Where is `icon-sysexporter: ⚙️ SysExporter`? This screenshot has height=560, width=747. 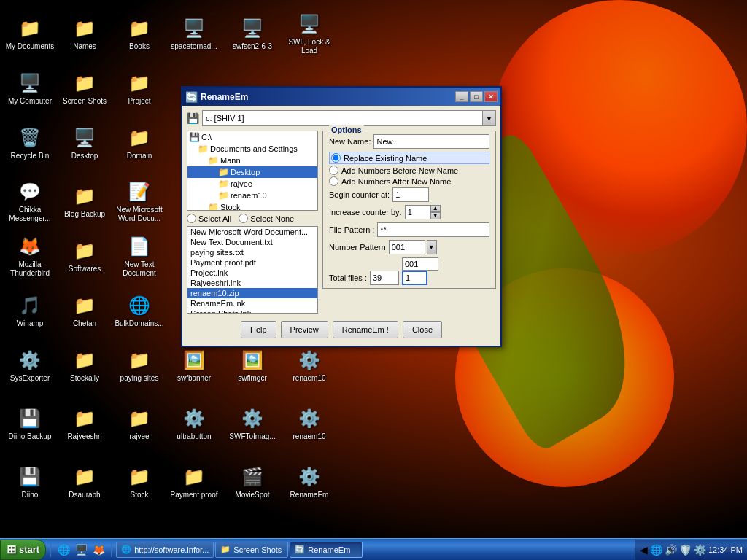 icon-sysexporter: ⚙️ SysExporter is located at coordinates (30, 365).